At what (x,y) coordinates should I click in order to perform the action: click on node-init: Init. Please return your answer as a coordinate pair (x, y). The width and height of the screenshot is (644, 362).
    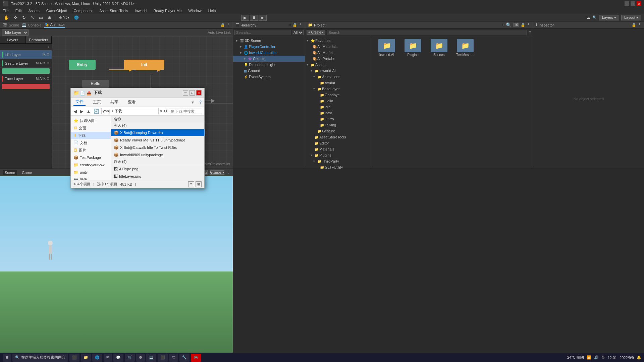
    Looking at the image, I should click on (144, 65).